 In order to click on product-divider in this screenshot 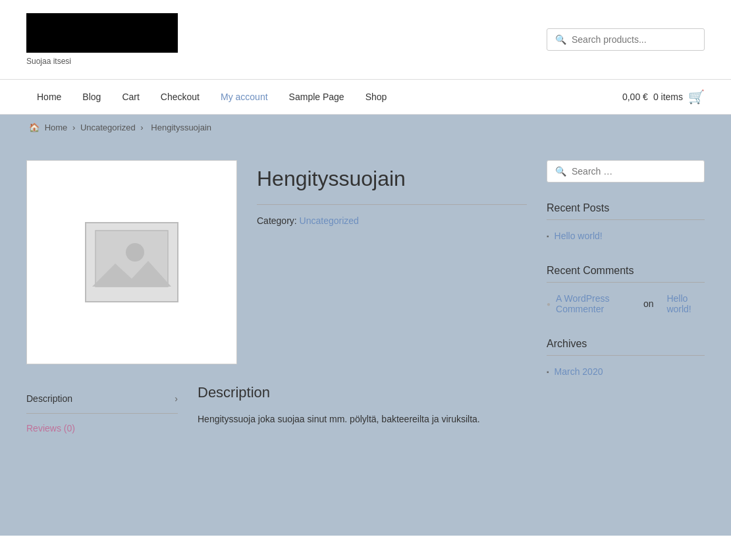, I will do `click(392, 204)`.